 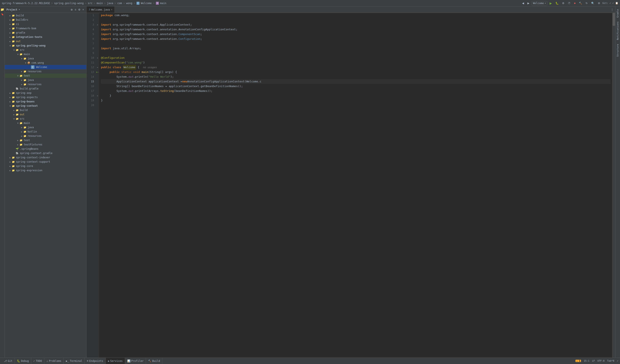 What do you see at coordinates (46, 59) in the screenshot?
I see `tree-item-java: ▼ 📁 java` at bounding box center [46, 59].